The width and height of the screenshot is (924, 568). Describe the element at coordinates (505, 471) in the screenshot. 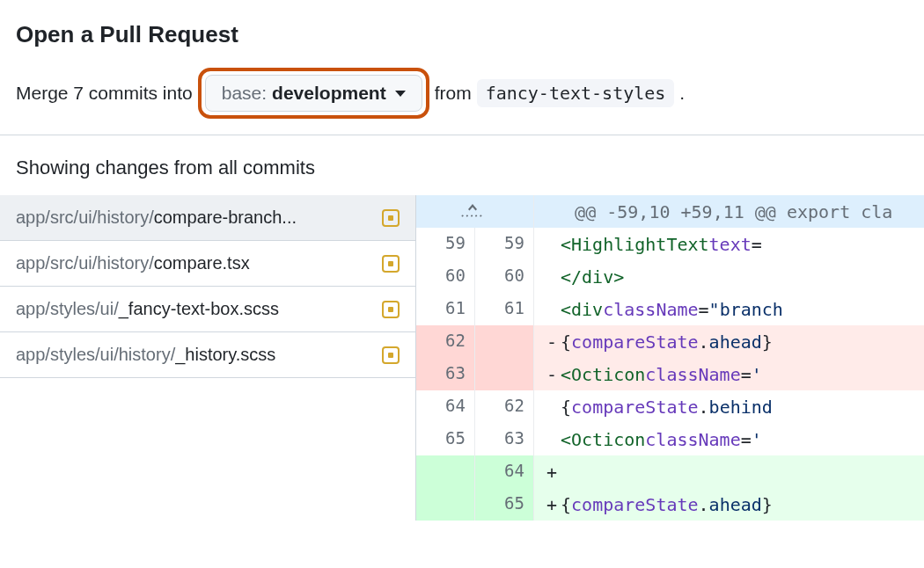

I see `new-line-number: 64` at that location.